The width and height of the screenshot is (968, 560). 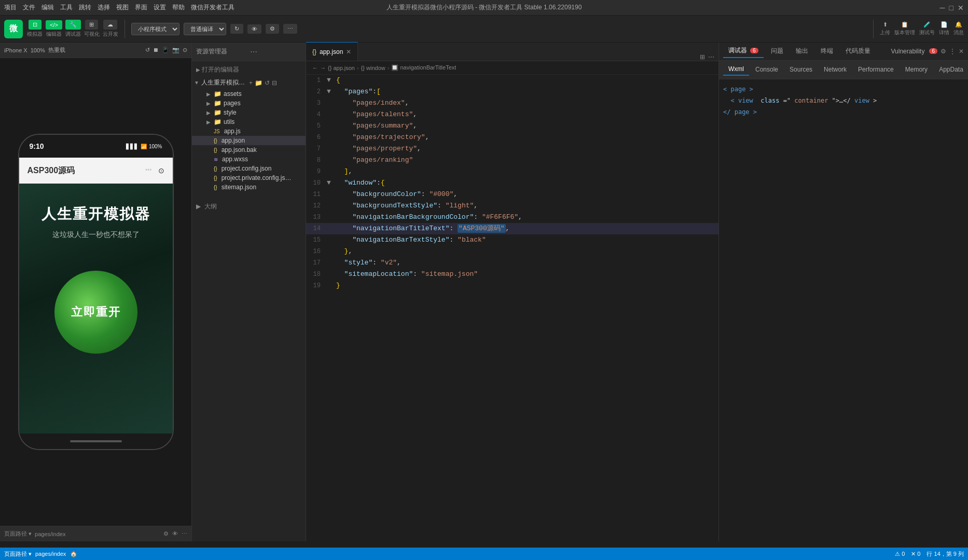 What do you see at coordinates (205, 29) in the screenshot?
I see `compile-select: 普通编译` at bounding box center [205, 29].